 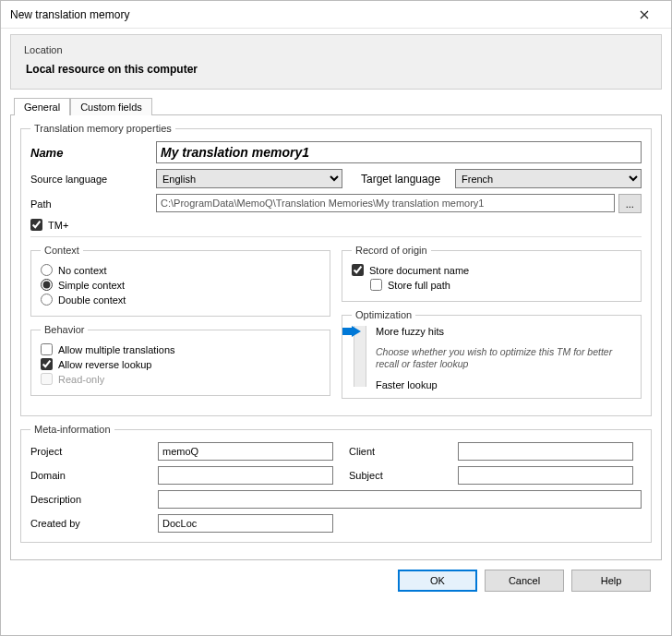 What do you see at coordinates (249, 179) in the screenshot?
I see `source-language-select: English` at bounding box center [249, 179].